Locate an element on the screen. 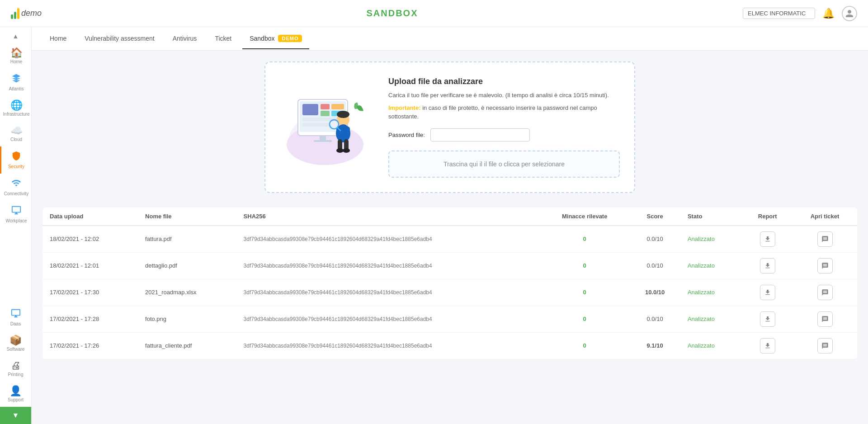 This screenshot has height=424, width=868. sidebar-item-infrastructure: 🌐 Infrastructure is located at coordinates (15, 108).